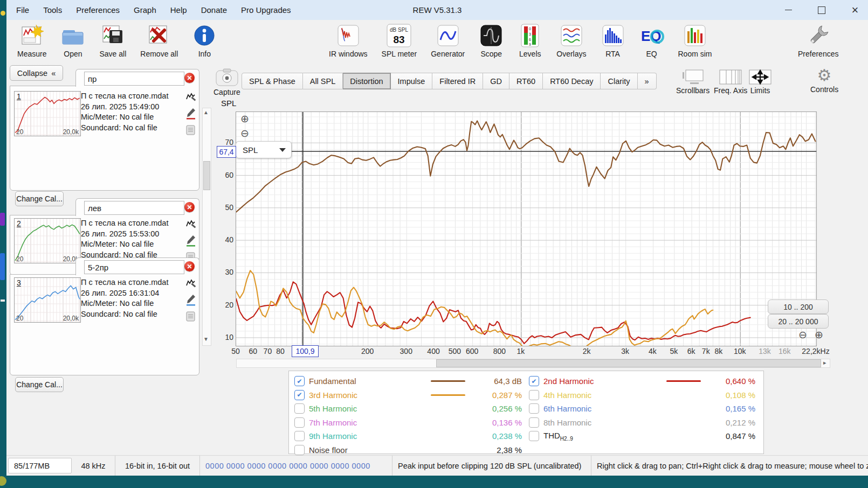 The height and width of the screenshot is (488, 868). What do you see at coordinates (855, 10) in the screenshot?
I see `close-button: ×` at bounding box center [855, 10].